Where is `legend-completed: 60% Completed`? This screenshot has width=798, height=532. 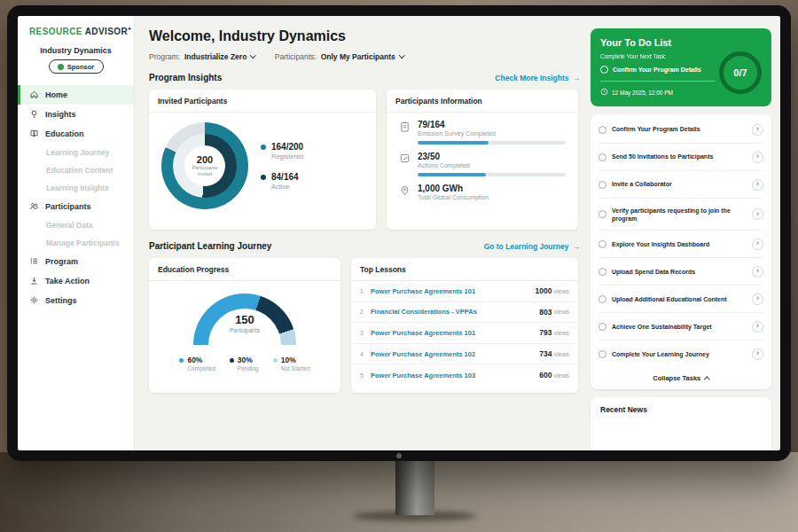
legend-completed: 60% Completed is located at coordinates (197, 364).